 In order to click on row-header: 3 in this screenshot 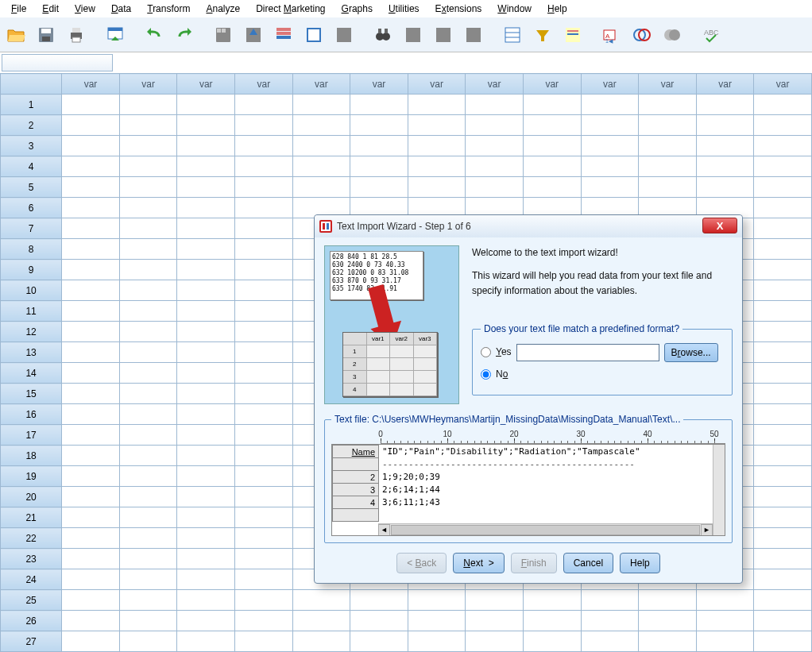, I will do `click(32, 146)`.